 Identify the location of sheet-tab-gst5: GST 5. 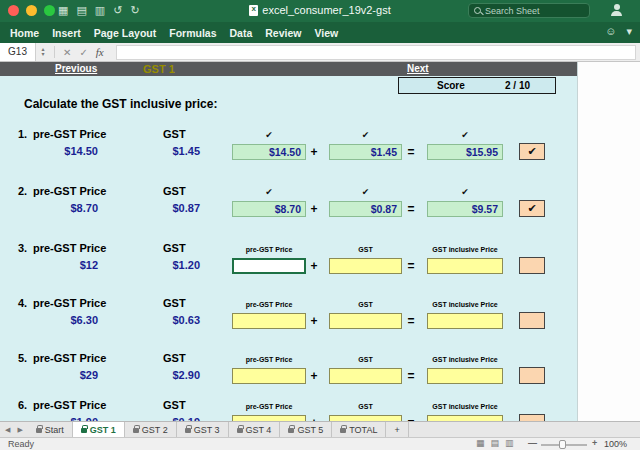
(306, 430).